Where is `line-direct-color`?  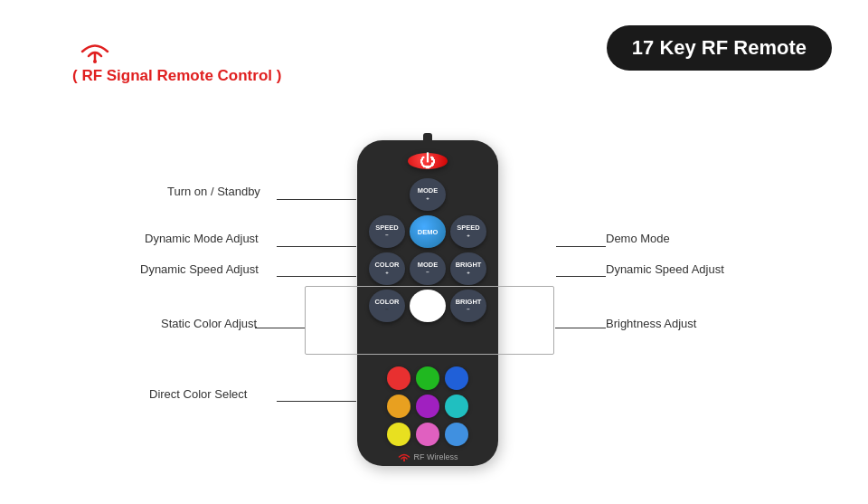 line-direct-color is located at coordinates (316, 402).